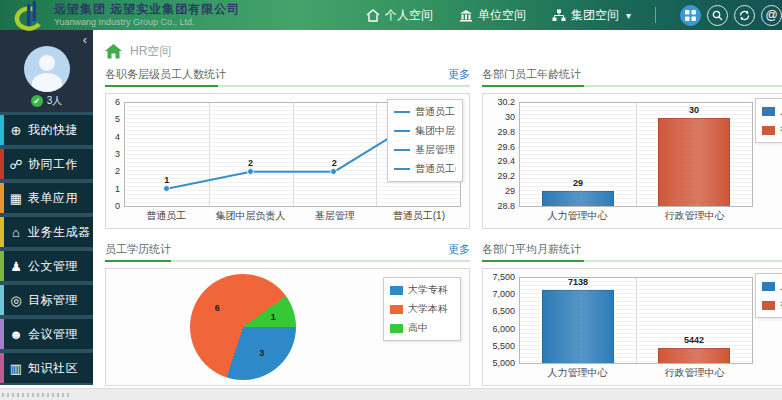 This screenshot has height=400, width=782. I want to click on target-icon: ◎, so click(16, 300).